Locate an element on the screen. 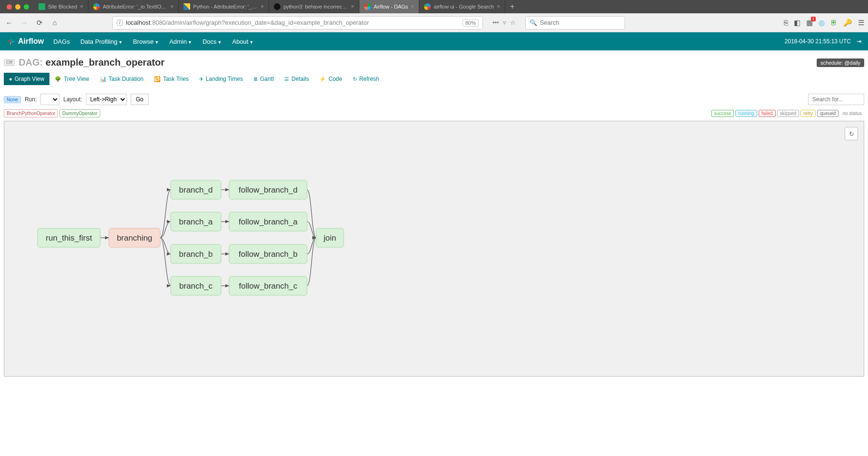  svg-text: branching is located at coordinates (135, 238).